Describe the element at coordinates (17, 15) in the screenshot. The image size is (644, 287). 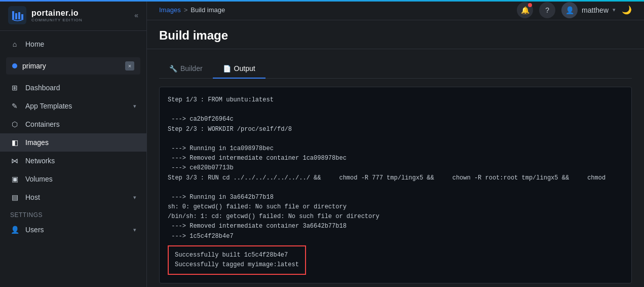
I see `portainer-logo-icon` at that location.